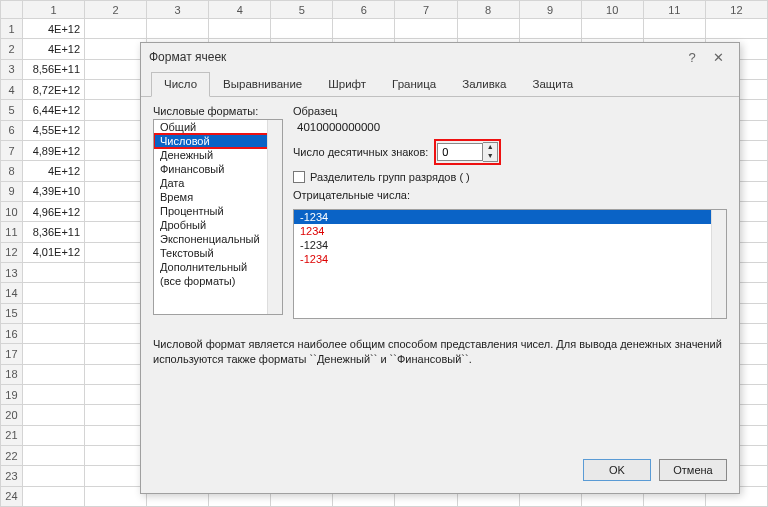  Describe the element at coordinates (550, 10) in the screenshot. I see `column-header: 9` at that location.